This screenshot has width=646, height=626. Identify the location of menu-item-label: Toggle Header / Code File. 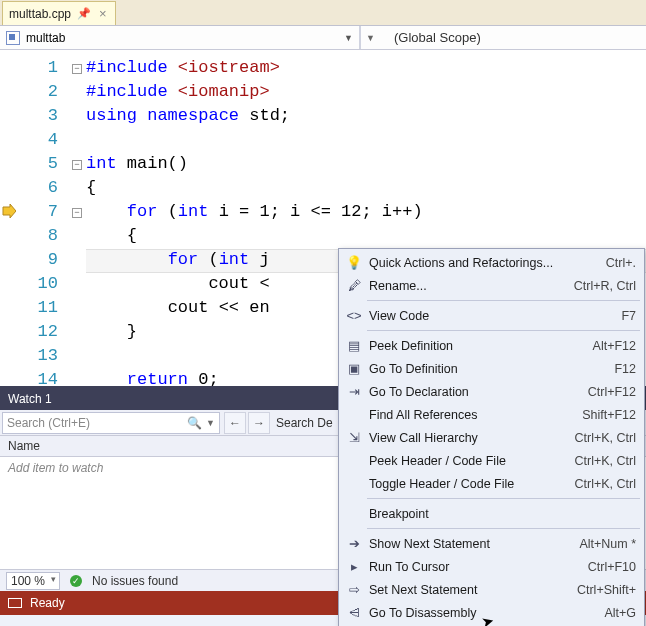
(470, 484).